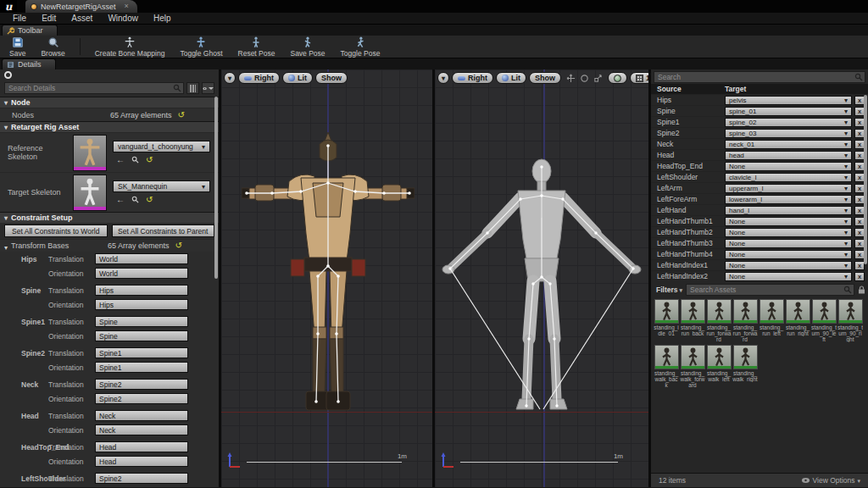 The width and height of the screenshot is (868, 488). Describe the element at coordinates (760, 77) in the screenshot. I see `mapping-search-input` at that location.